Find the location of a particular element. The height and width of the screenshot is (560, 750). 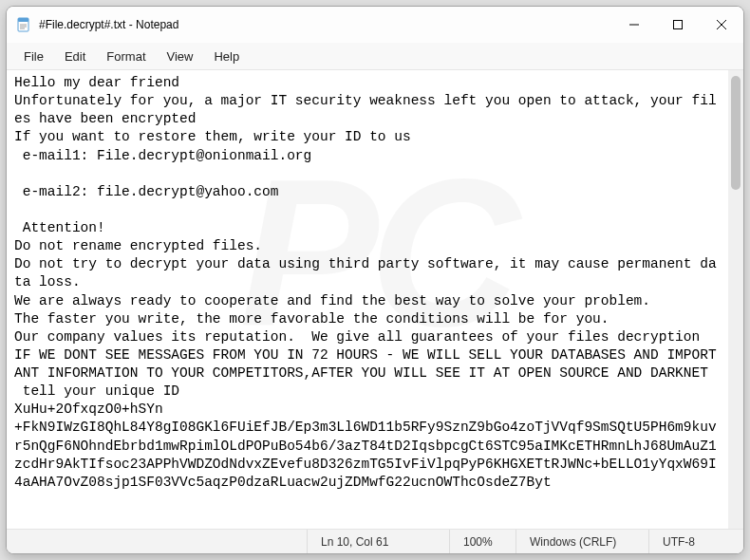

maximize-button is located at coordinates (678, 25).